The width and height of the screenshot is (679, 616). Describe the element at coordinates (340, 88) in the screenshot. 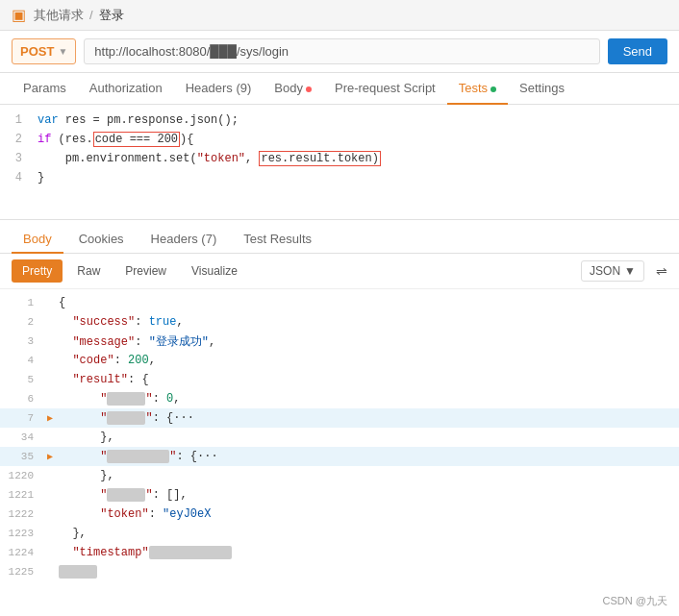

I see `request-tabs: Params Authorization Headers (9) Body Pr…` at that location.